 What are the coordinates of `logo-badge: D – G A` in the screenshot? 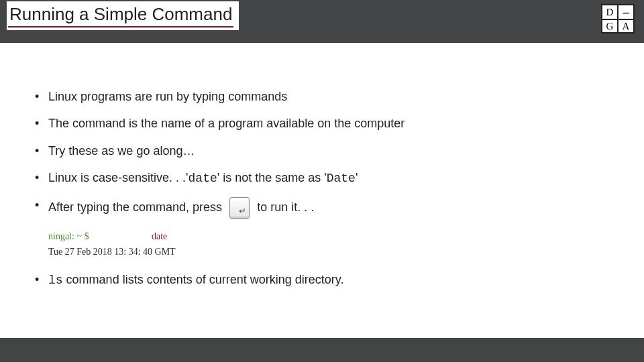 It's located at (618, 19).